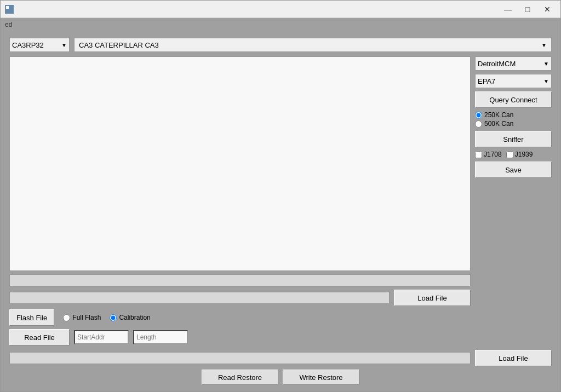 This screenshot has height=392, width=561. I want to click on save-button: Save, so click(513, 170).